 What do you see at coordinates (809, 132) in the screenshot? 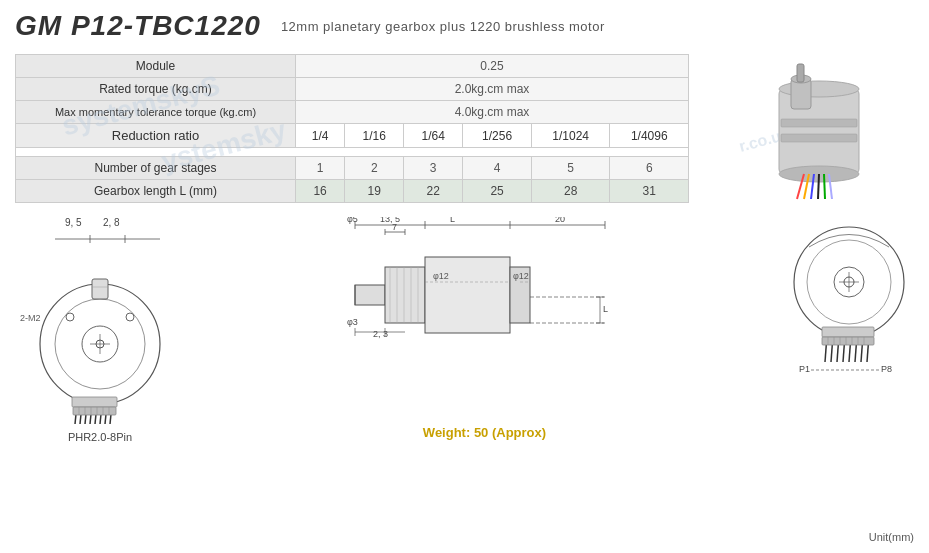
I see `product-image-svg: r.co.uk` at bounding box center [809, 132].